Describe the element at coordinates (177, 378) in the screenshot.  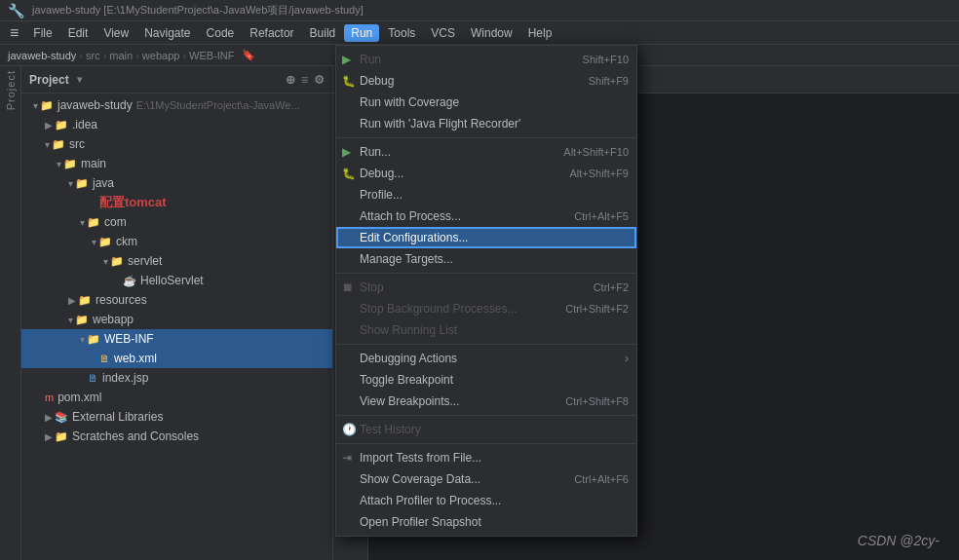
I see `tree-indexjsp: 🗎 index.jsp` at that location.